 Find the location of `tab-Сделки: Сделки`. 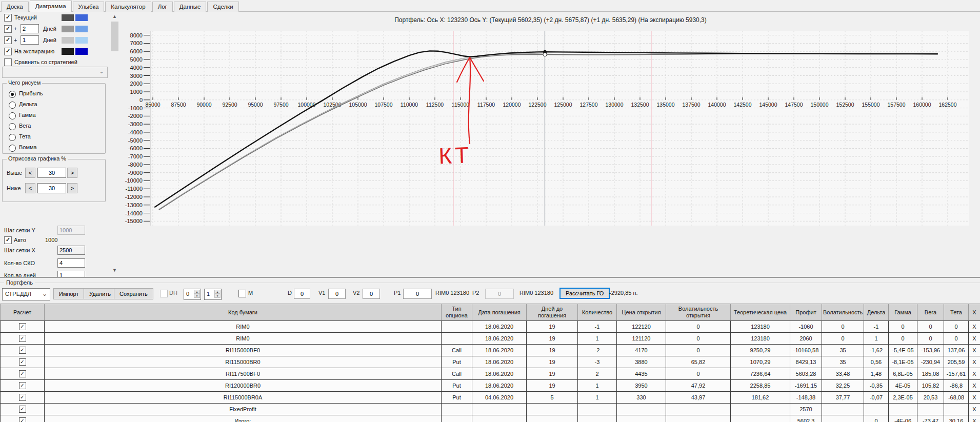

tab-Сделки: Сделки is located at coordinates (223, 7).